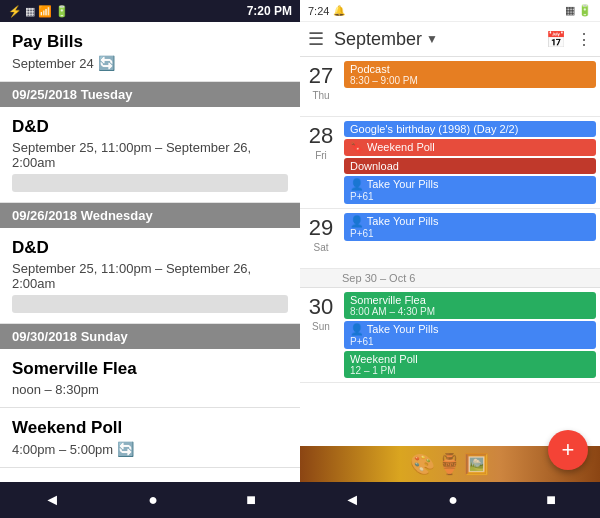 The width and height of the screenshot is (600, 518). Describe the element at coordinates (450, 87) in the screenshot. I see `day-row-27: 27 Thu Podcast 8:30 – 9:00 PM` at that location.